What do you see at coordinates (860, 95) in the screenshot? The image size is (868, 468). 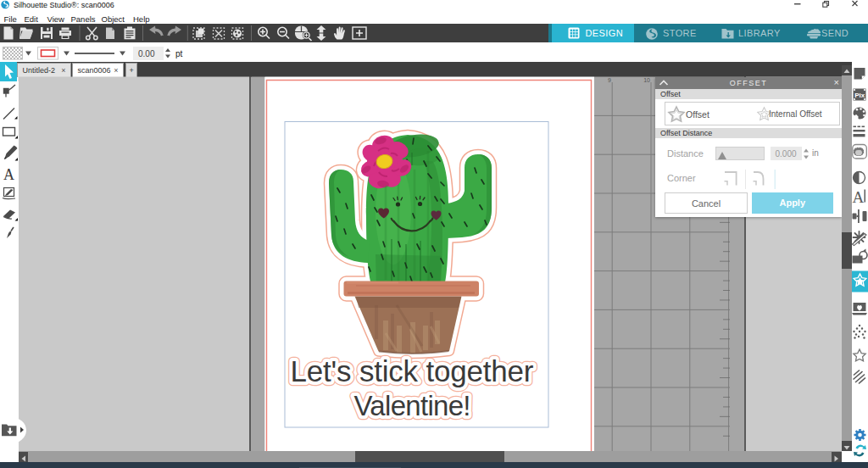 I see `svg-text: Pix` at bounding box center [860, 95].